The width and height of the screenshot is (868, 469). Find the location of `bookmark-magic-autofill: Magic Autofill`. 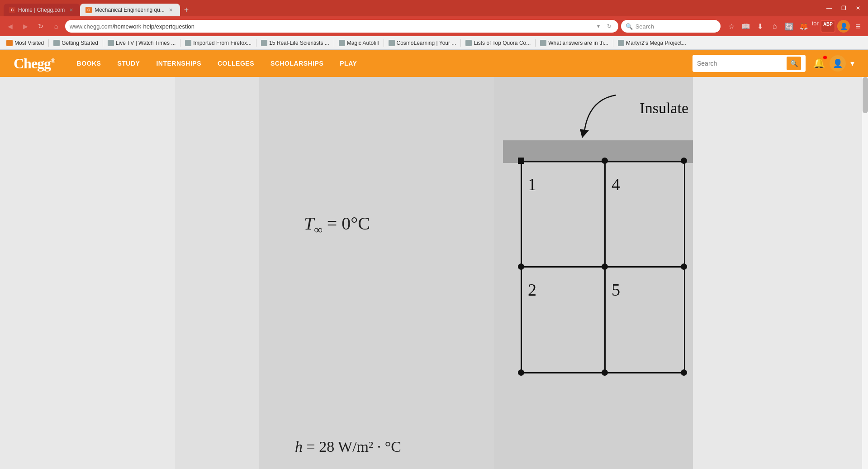

bookmark-magic-autofill: Magic Autofill is located at coordinates (359, 43).